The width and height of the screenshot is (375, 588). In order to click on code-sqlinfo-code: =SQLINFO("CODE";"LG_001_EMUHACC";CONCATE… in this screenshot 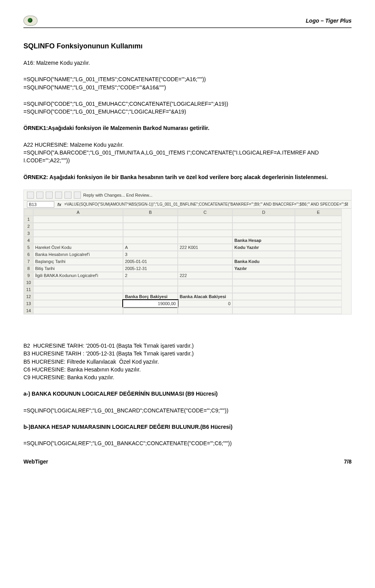, I will do `click(188, 108)`.